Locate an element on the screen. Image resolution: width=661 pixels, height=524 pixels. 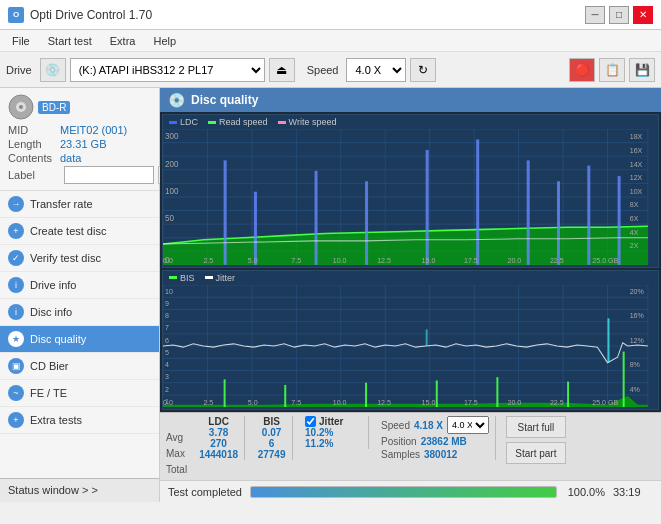
bis-header: BIS is located at coordinates (272, 422).